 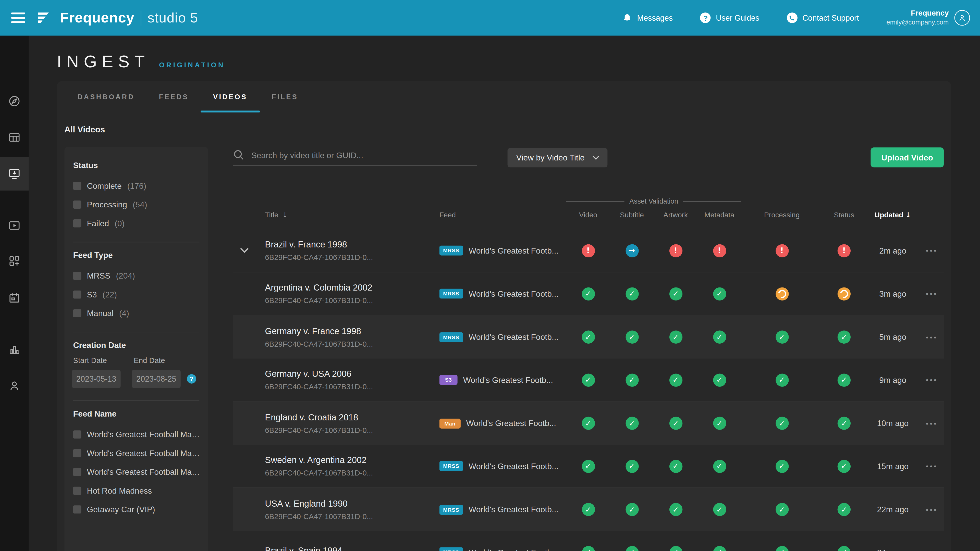 What do you see at coordinates (285, 97) in the screenshot?
I see `tab-files: FILES` at bounding box center [285, 97].